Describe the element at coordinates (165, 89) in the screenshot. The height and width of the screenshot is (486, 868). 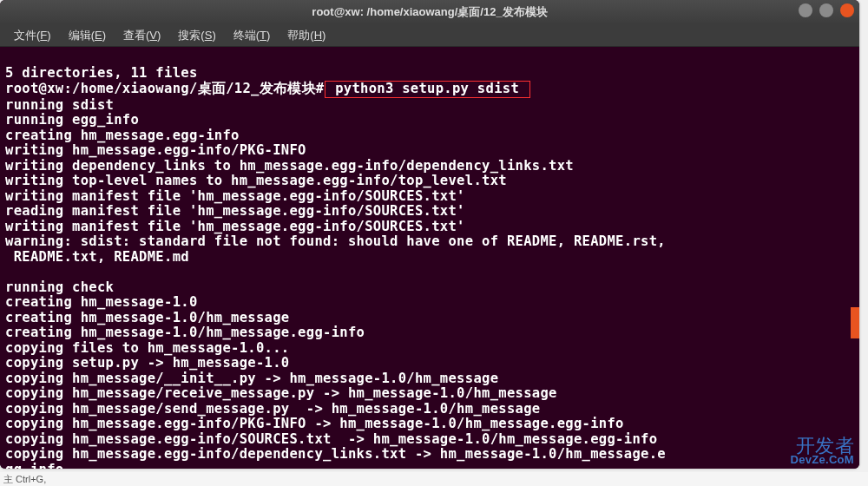
I see `prompt: root@xw:/home/xiaowang/桌面/12_发布模块#` at that location.